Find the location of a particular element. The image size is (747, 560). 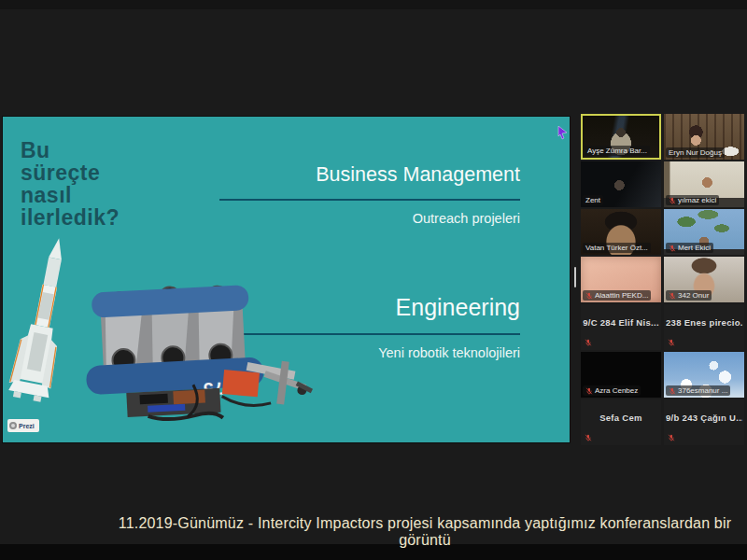

participants-grid: Ayşe Zümra Bar... Eryn Nur Doğuş Zent yı… is located at coordinates (663, 280).